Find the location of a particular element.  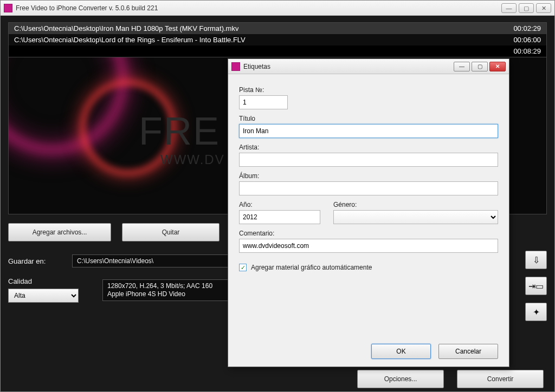

title-input is located at coordinates (369, 131).